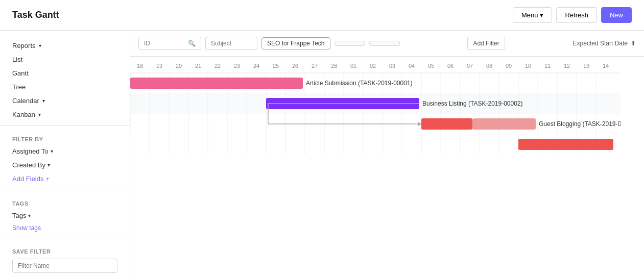 The image size is (644, 277). What do you see at coordinates (533, 15) in the screenshot?
I see `menu-button: Menu ▾` at bounding box center [533, 15].